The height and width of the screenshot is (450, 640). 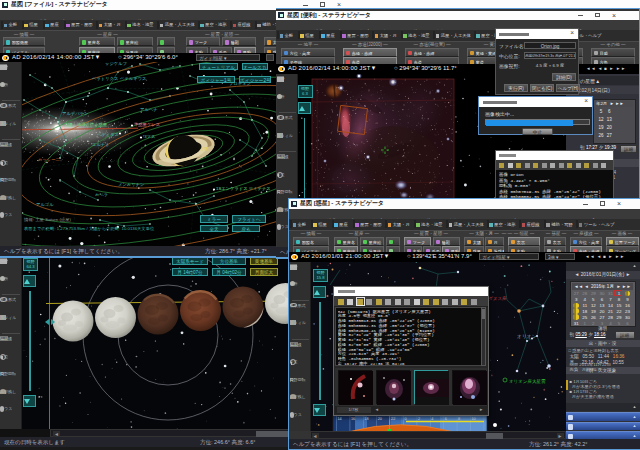 What do you see at coordinates (459, 418) in the screenshot?
I see `svg-text: 8` at bounding box center [459, 418].